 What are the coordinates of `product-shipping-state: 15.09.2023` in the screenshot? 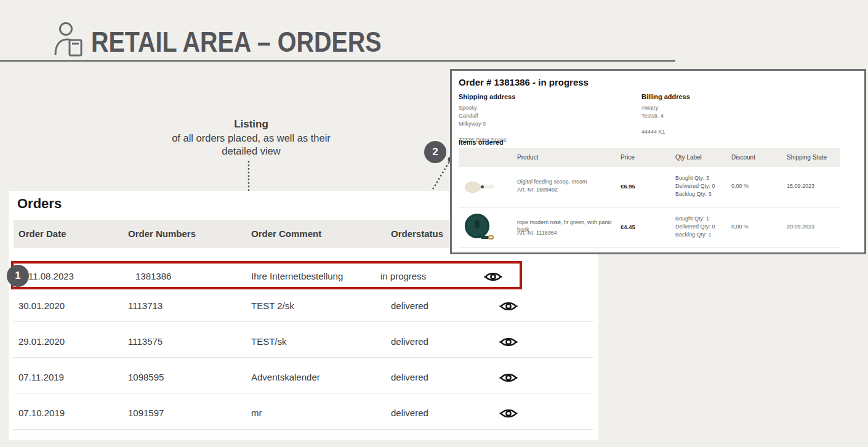 It's located at (800, 186).